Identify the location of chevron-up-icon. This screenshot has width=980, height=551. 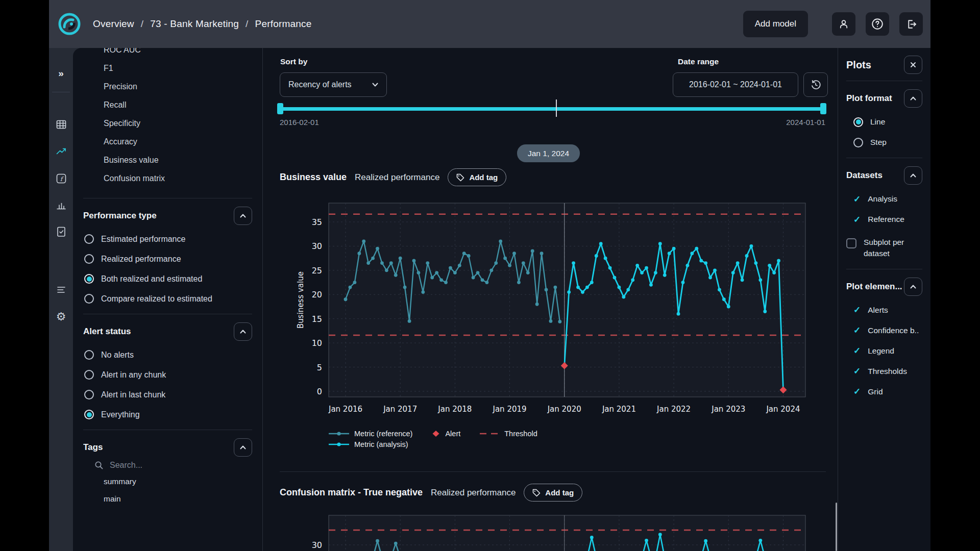
(243, 447).